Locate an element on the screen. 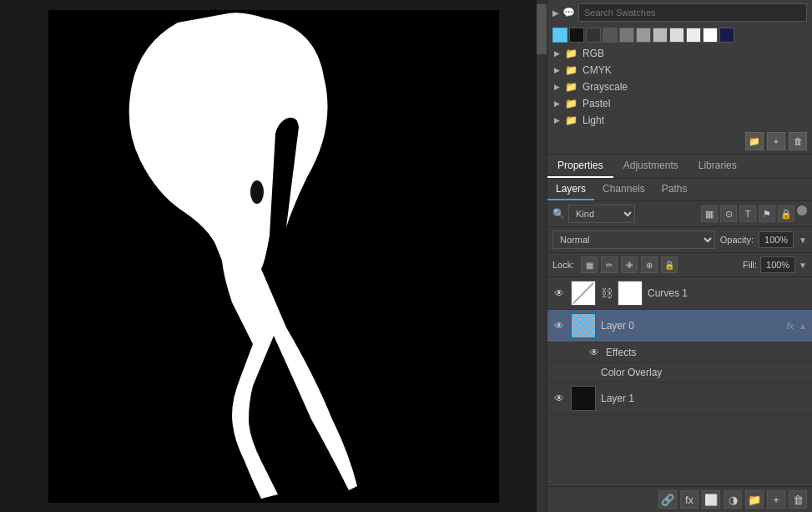 This screenshot has height=512, width=812. filter-adjust-icon: ⊙ is located at coordinates (729, 214).